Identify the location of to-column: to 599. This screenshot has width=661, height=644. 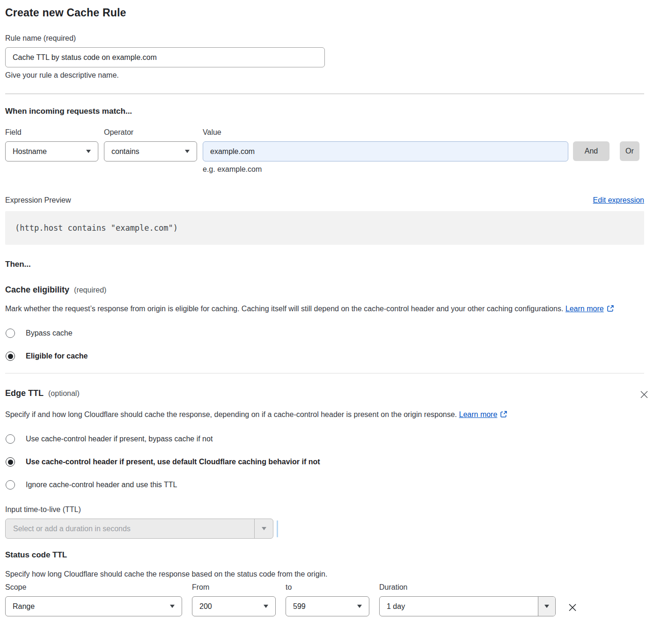
(328, 600).